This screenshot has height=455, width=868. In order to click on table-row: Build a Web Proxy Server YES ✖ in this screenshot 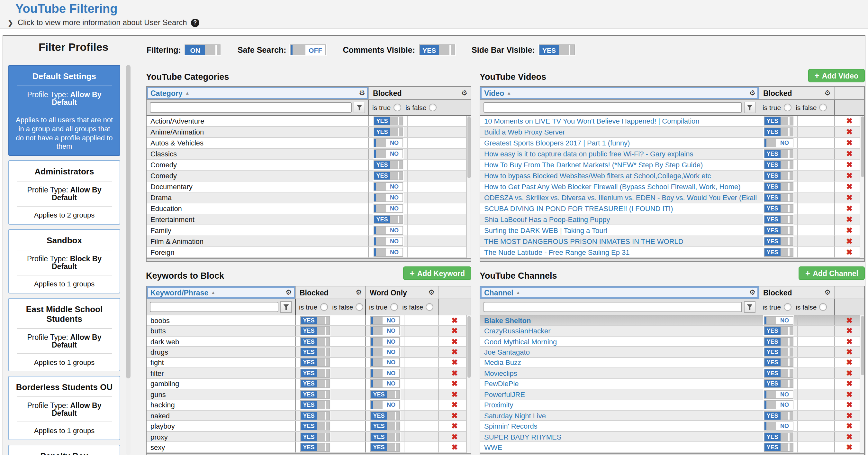, I will do `click(672, 132)`.